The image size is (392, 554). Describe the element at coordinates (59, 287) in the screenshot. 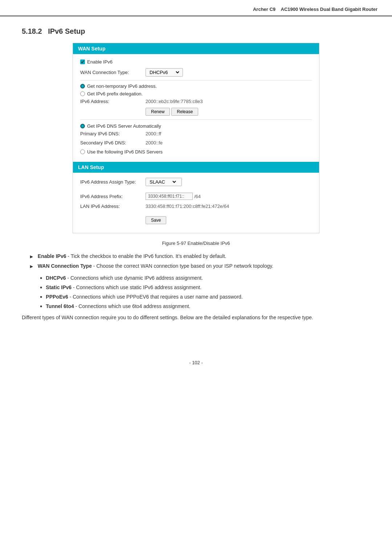

I see `sub-bullet-2-term: Static IPv6` at that location.